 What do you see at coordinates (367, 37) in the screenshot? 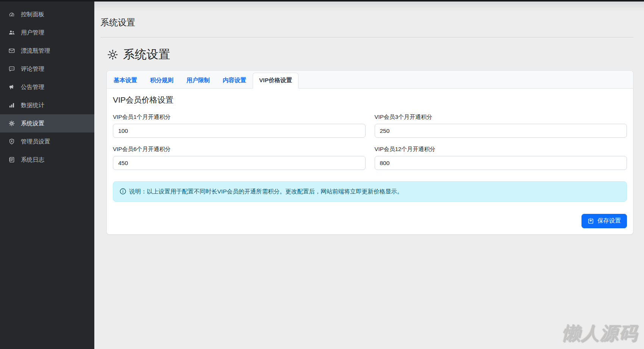
I see `divider` at bounding box center [367, 37].